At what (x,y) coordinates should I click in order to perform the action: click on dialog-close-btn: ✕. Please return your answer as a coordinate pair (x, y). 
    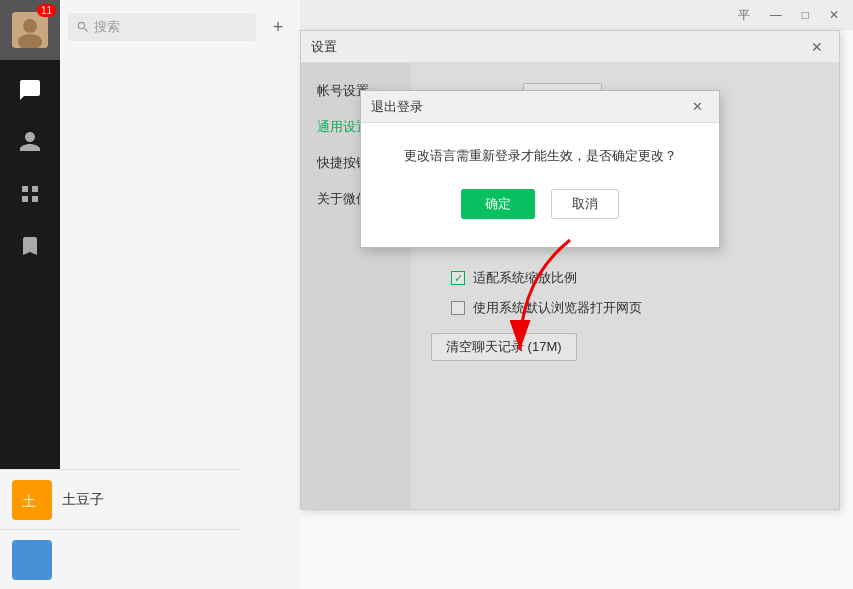
    Looking at the image, I should click on (698, 106).